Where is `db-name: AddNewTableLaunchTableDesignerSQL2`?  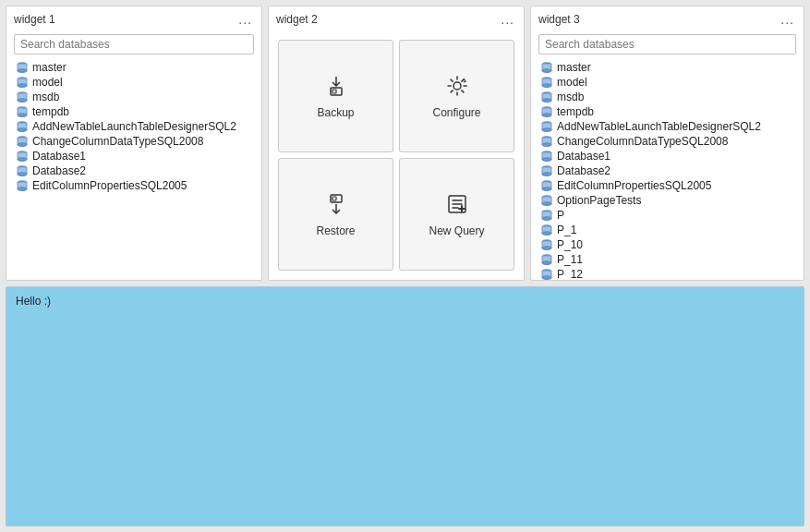
db-name: AddNewTableLaunchTableDesignerSQL2 is located at coordinates (135, 127).